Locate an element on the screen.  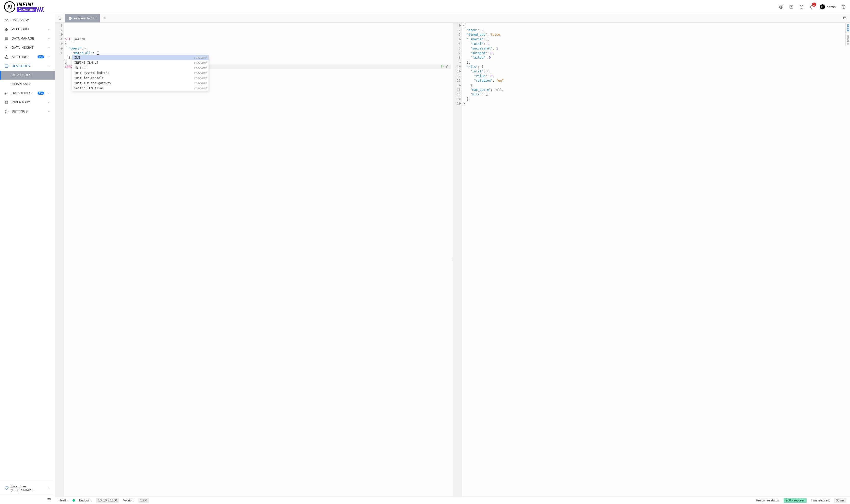
endpoint-value: 10.0.0.3:1200 is located at coordinates (107, 501).